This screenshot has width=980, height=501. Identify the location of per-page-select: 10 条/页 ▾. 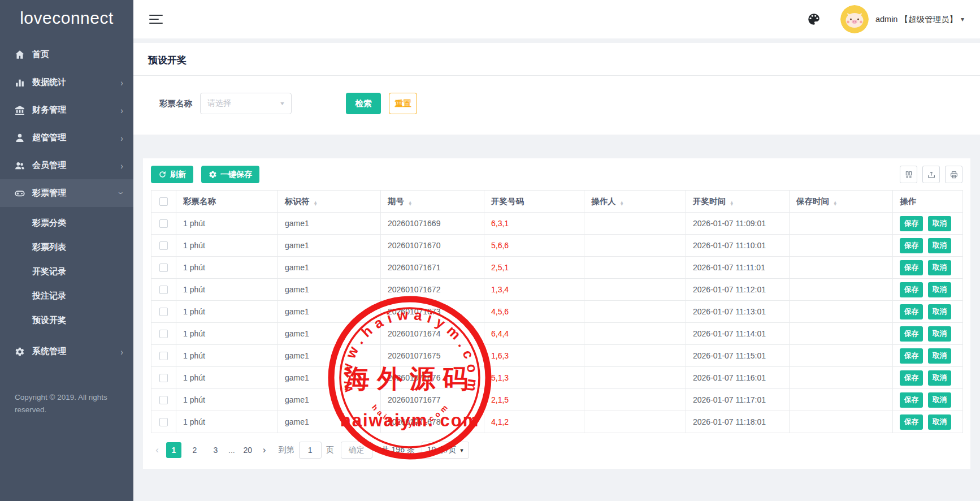
(445, 450).